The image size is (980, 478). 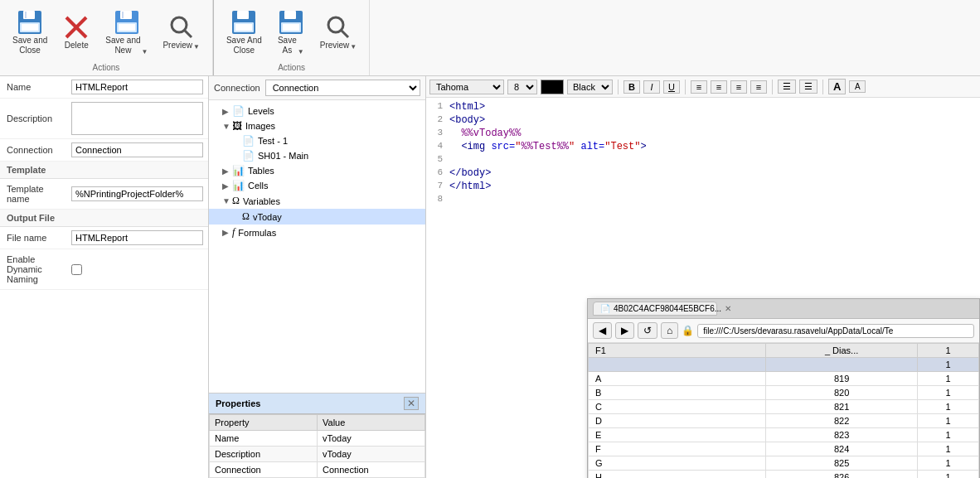 I want to click on line-content-7: </html>, so click(x=713, y=187).